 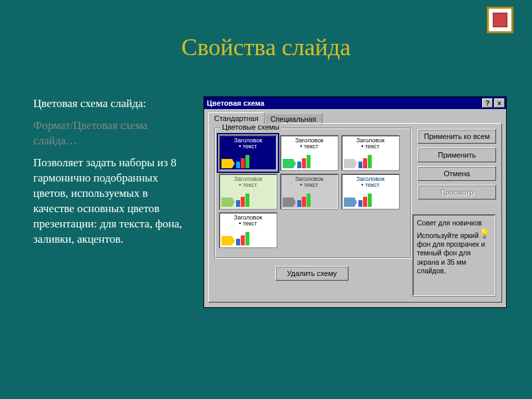 What do you see at coordinates (251, 127) in the screenshot?
I see `groupbox-label: Цветовые схемы` at bounding box center [251, 127].